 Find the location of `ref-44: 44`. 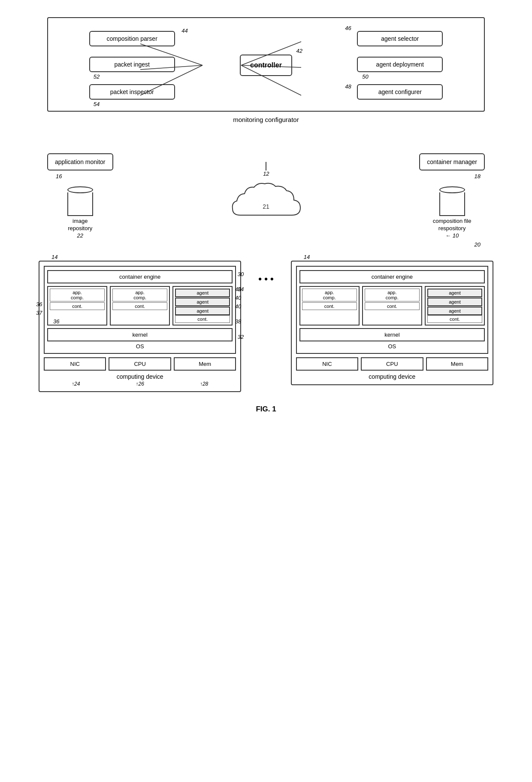

ref-44: 44 is located at coordinates (184, 31).